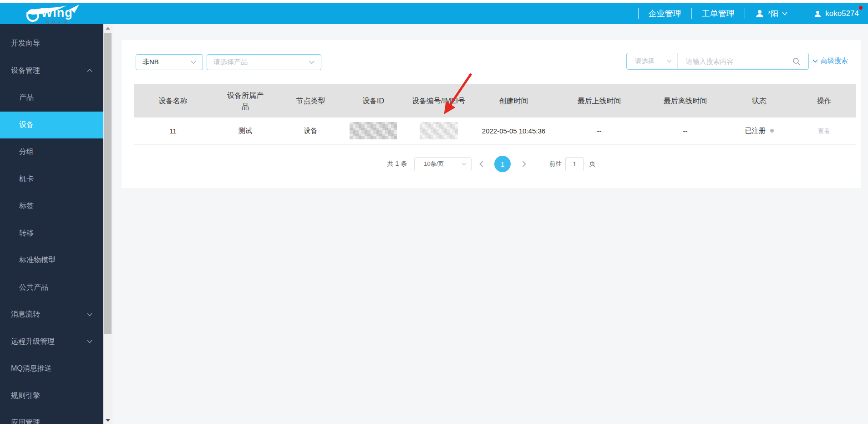 The width and height of the screenshot is (868, 424). What do you see at coordinates (26, 152) in the screenshot?
I see `sidebar-item-label: 分组` at bounding box center [26, 152].